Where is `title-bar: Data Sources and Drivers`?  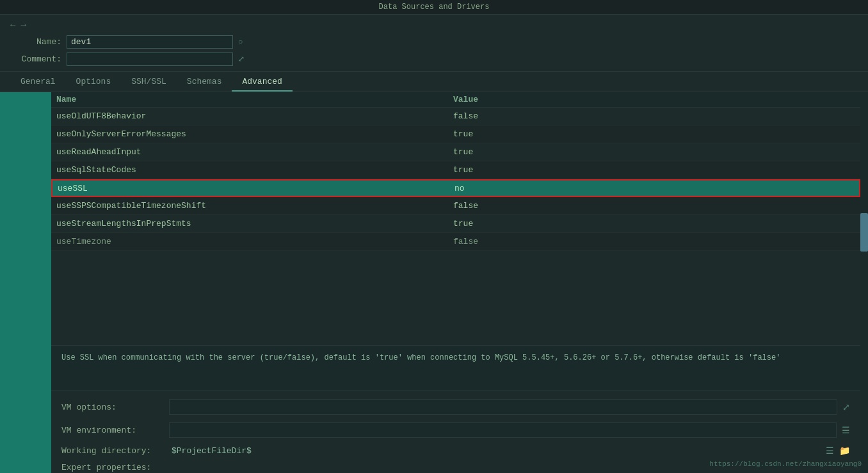 title-bar: Data Sources and Drivers is located at coordinates (434, 8).